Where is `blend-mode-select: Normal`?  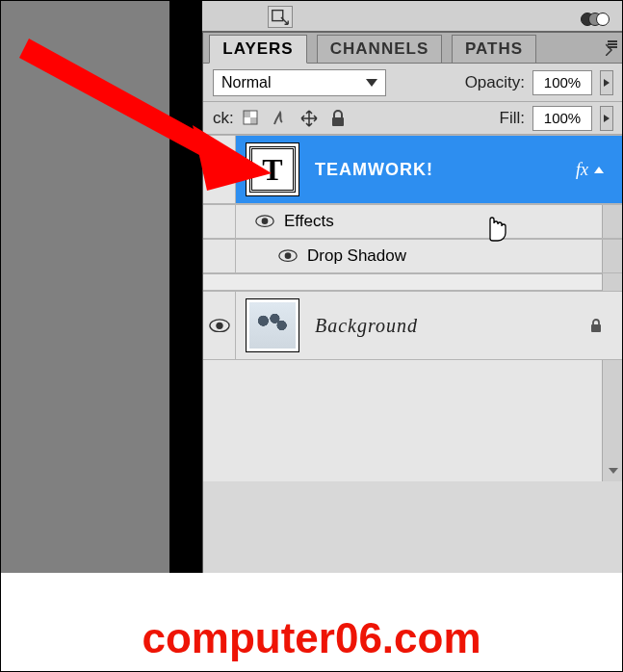
blend-mode-select: Normal is located at coordinates (299, 83).